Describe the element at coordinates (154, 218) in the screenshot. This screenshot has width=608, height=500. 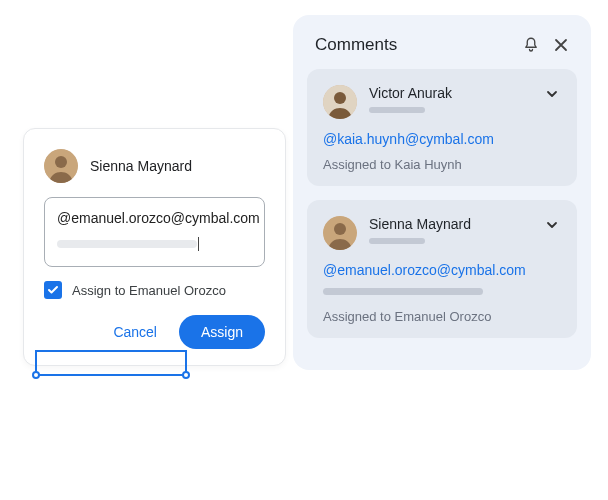
I see `mention-text: @emanuel.orozco@cymbal.com` at that location.